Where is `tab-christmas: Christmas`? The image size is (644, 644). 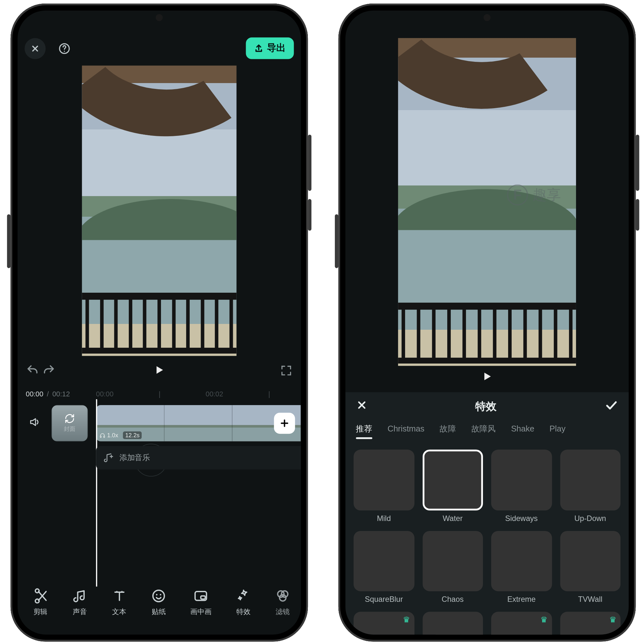
tab-christmas: Christmas is located at coordinates (406, 431).